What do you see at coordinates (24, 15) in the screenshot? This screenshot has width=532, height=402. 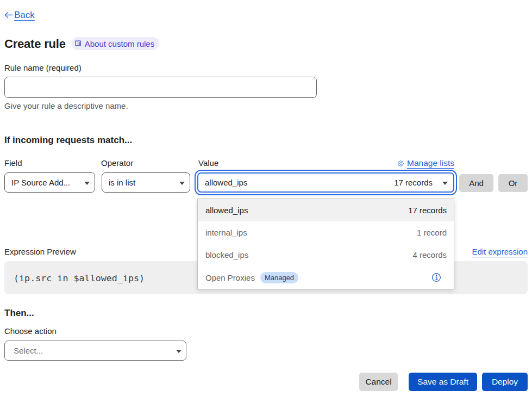 I see `back-link-label: Back` at bounding box center [24, 15].